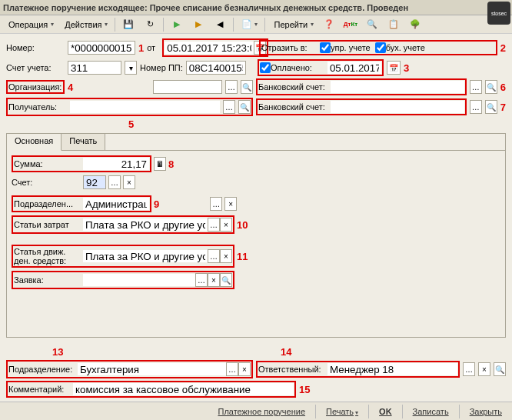 The width and height of the screenshot is (512, 420). What do you see at coordinates (394, 25) in the screenshot?
I see `list-icon: 📋` at bounding box center [394, 25].